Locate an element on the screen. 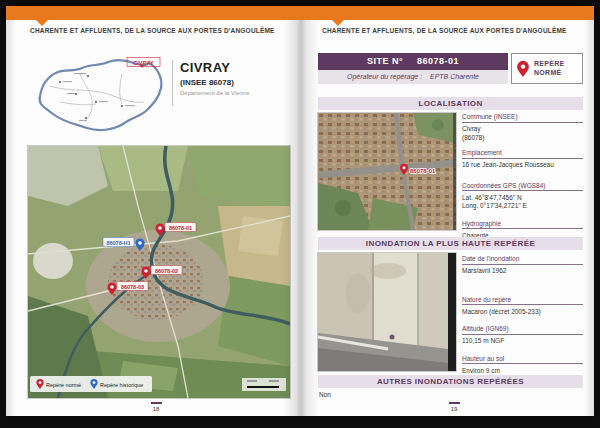 Image resolution: width=600 pixels, height=428 pixels. field-gps: Coordonnées GPS (WGS84) Lat. 46°8'47,745… is located at coordinates (522, 196).